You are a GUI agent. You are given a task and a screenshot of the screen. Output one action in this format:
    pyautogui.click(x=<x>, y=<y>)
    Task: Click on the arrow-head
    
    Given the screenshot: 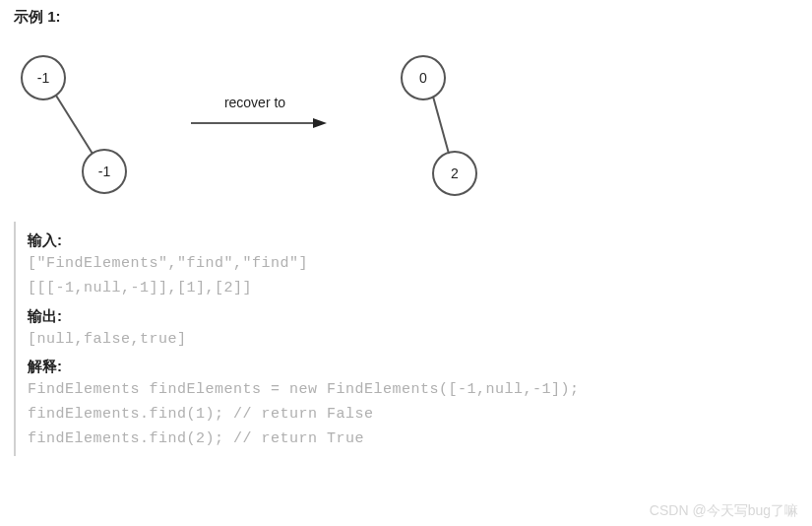 What is the action you would take?
    pyautogui.click(x=320, y=123)
    